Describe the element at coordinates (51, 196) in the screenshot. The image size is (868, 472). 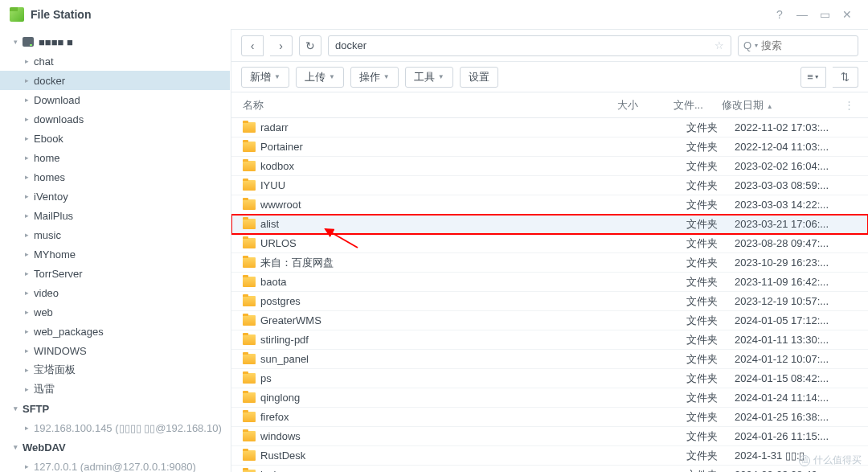
I see `tree-label: iVentoy` at that location.